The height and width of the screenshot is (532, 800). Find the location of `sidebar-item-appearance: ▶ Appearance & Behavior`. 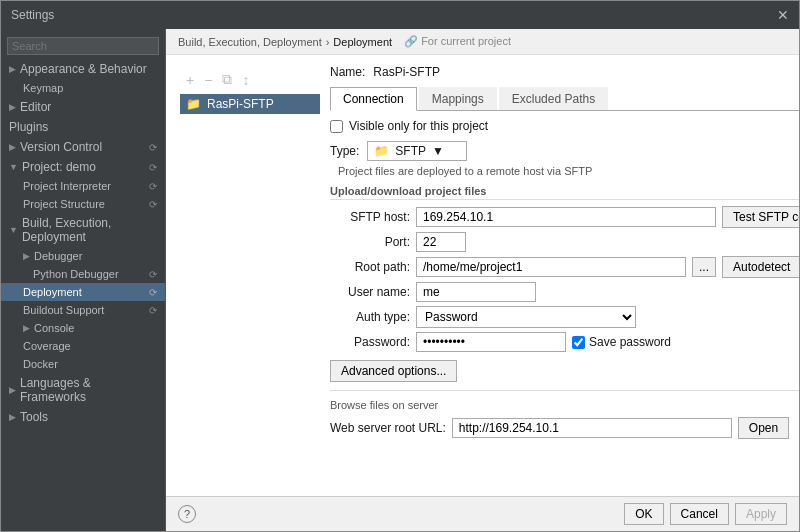

sidebar-item-appearance: ▶ Appearance & Behavior is located at coordinates (83, 69).